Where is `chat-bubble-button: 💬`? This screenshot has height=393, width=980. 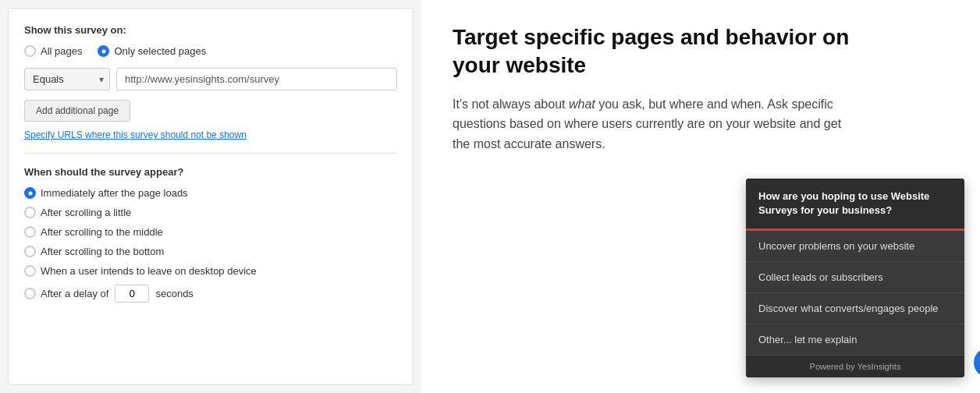 chat-bubble-button: 💬 is located at coordinates (977, 363).